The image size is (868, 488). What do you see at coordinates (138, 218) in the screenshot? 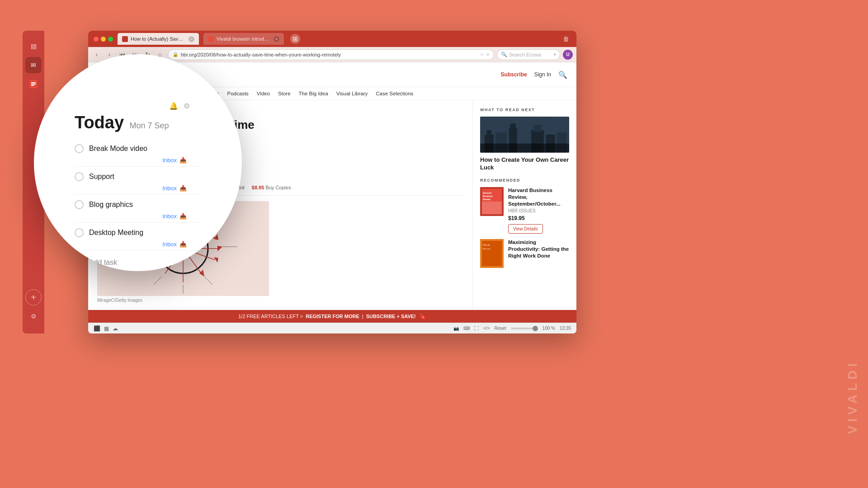
I see `task-meta-3: Inbox 📥` at bounding box center [138, 218].